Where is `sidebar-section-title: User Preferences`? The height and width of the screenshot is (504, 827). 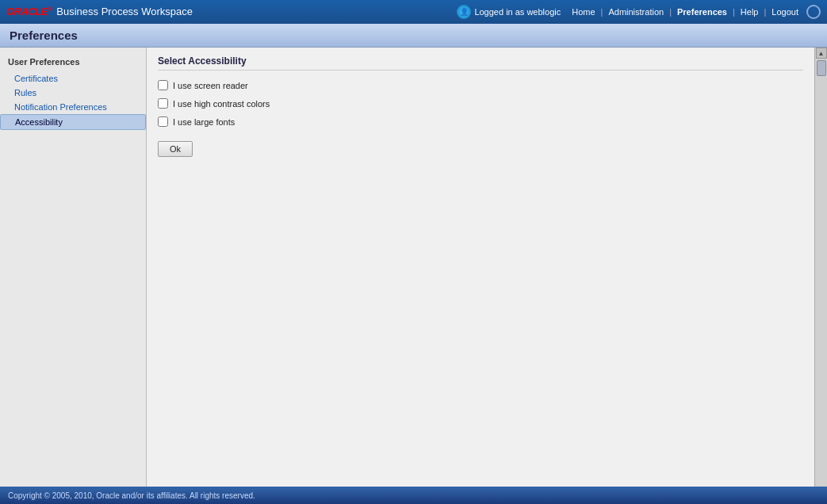
sidebar-section-title: User Preferences is located at coordinates (73, 63).